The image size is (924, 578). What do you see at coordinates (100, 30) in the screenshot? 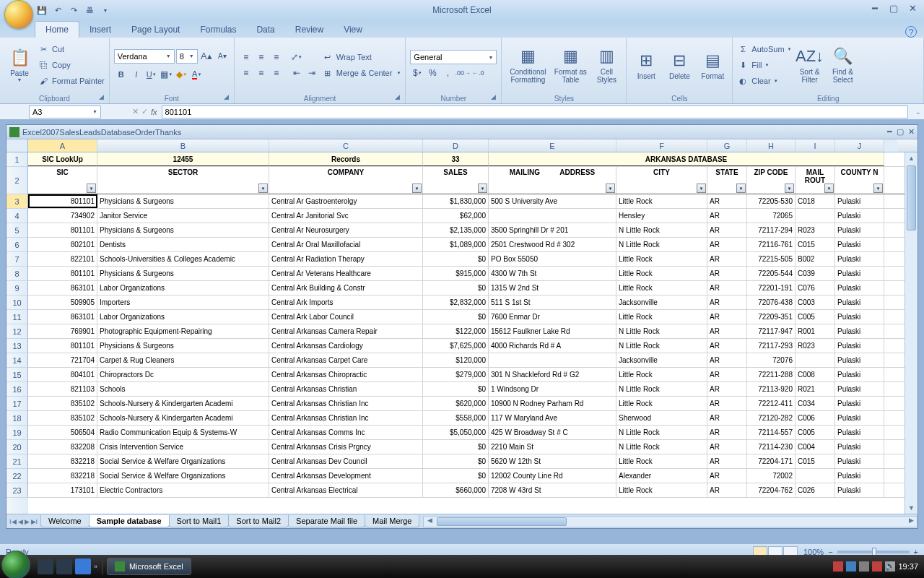
I see `tab-insert: Insert` at bounding box center [100, 30].